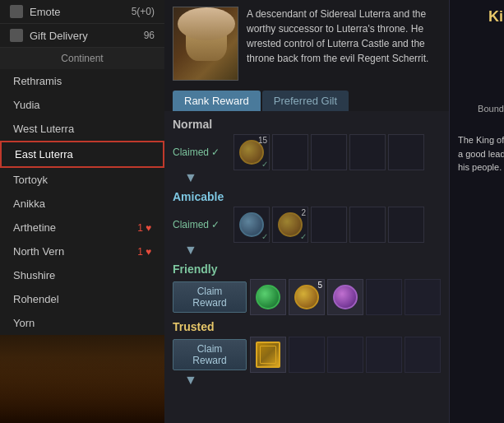 The image size is (504, 423). I want to click on tier-normal-items: 15 ✓, so click(329, 152).